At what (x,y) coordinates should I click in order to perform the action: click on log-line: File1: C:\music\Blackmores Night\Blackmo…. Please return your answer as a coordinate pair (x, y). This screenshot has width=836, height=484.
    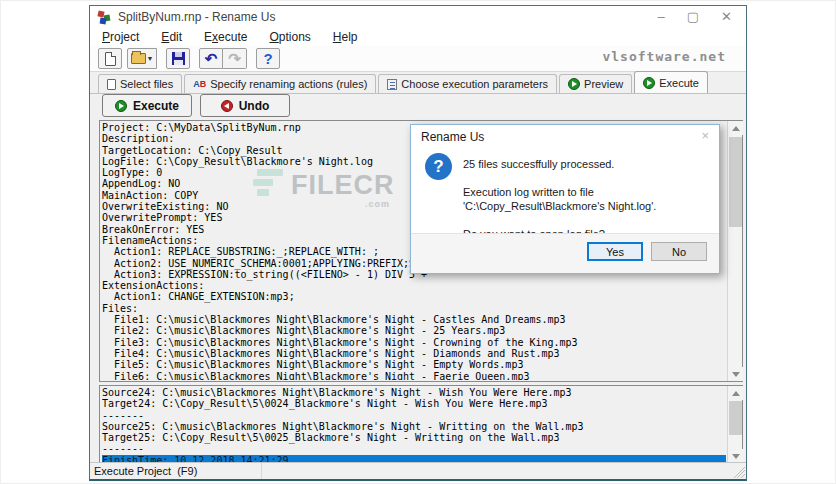
    Looking at the image, I should click on (414, 320).